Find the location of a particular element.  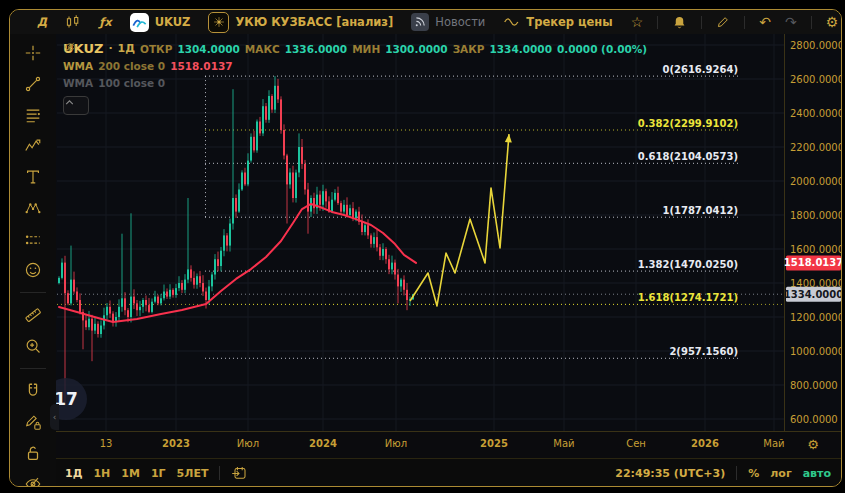

trend-line-icon is located at coordinates (33, 84).